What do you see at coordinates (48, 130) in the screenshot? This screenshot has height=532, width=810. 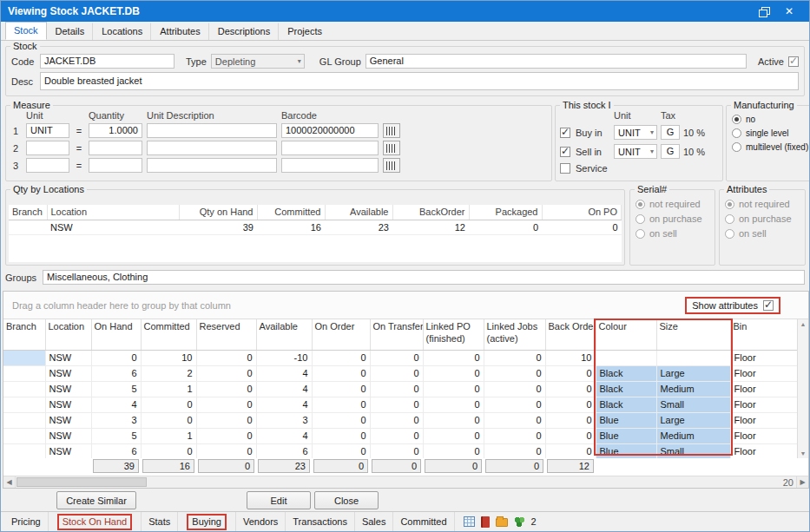 I see `measure-unit-field: UNIT` at bounding box center [48, 130].